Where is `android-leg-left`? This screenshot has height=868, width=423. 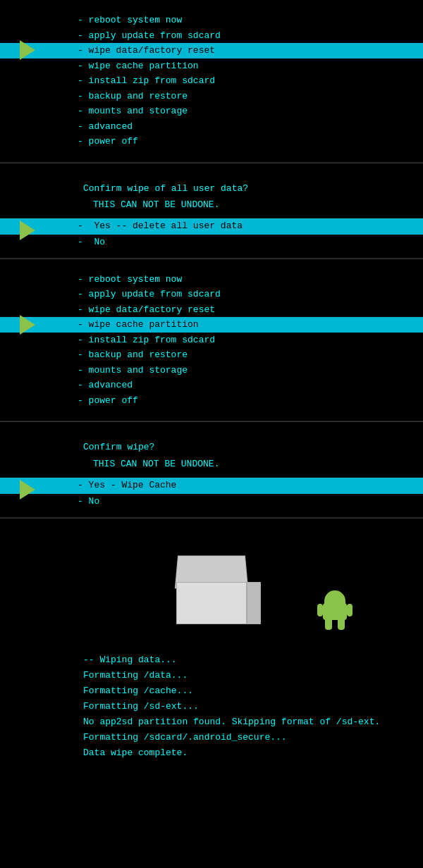
android-leg-left is located at coordinates (329, 624).